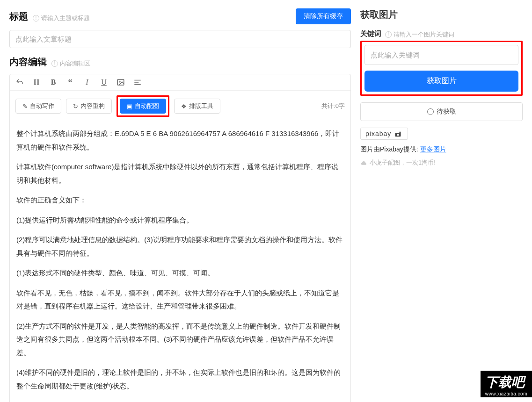 This screenshot has height=402, width=532. Describe the element at coordinates (28, 62) in the screenshot. I see `content-label: 内容编辑` at that location.